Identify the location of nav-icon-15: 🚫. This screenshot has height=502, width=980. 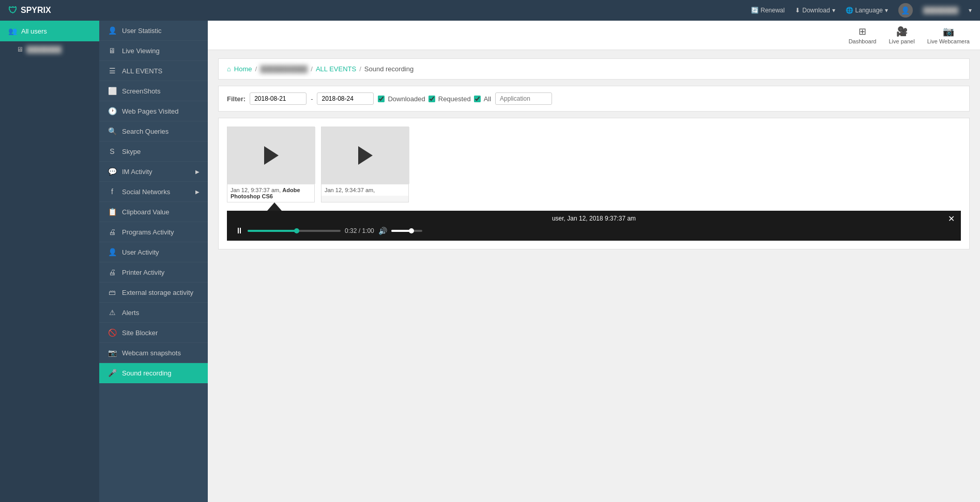
(112, 333).